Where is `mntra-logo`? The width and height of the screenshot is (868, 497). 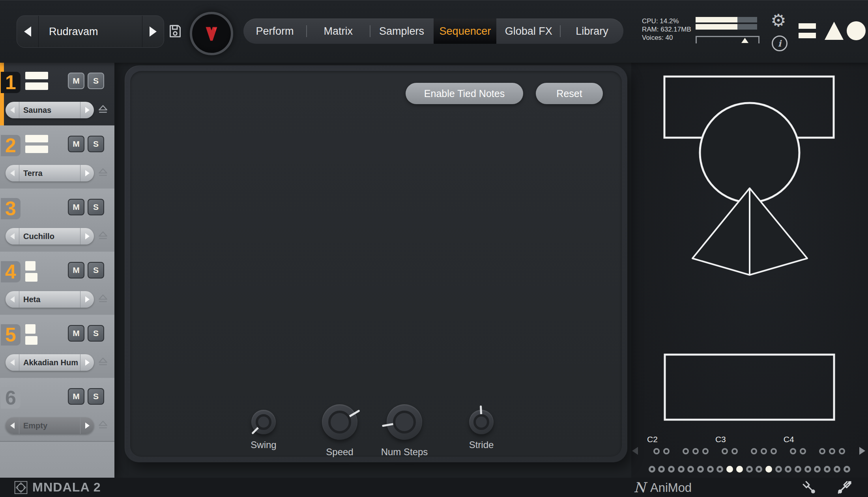 mntra-logo is located at coordinates (211, 34).